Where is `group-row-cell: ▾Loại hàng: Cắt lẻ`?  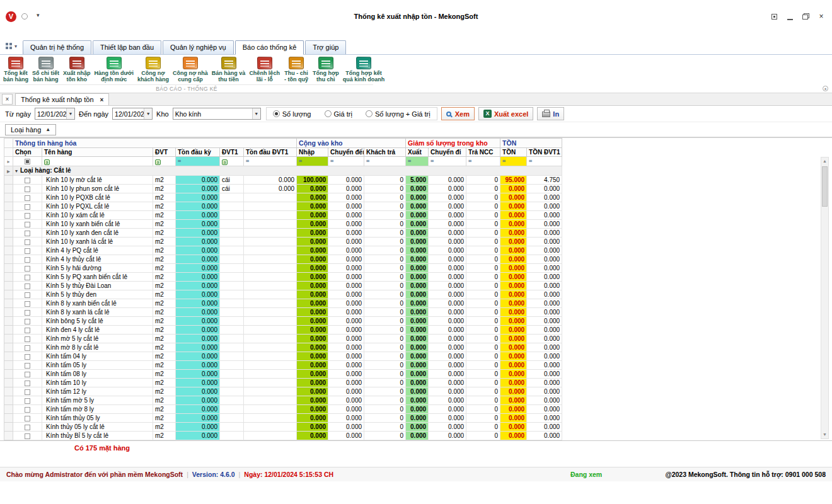 group-row-cell: ▾Loại hàng: Cắt lẻ is located at coordinates (287, 171).